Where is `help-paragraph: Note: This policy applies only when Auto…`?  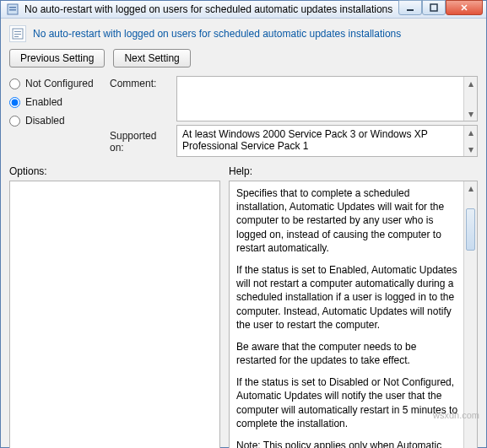
help-paragraph: Note: This policy applies only when Auto… is located at coordinates (348, 444).